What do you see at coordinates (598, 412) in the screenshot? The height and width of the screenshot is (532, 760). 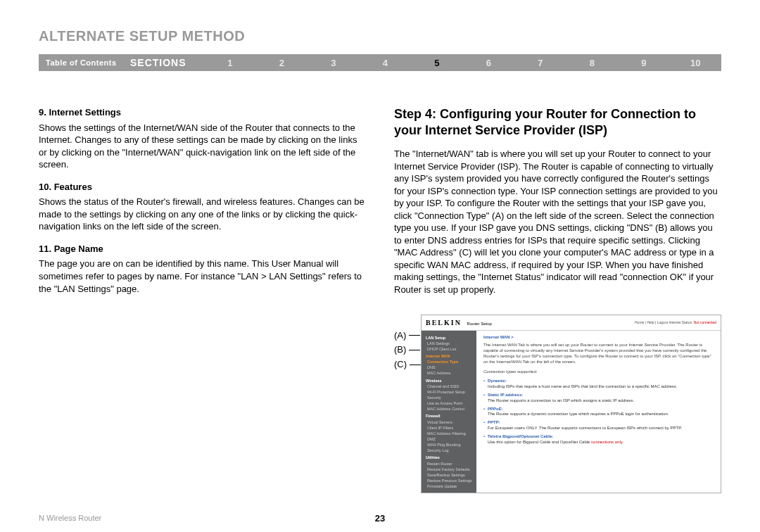 I see `router-main-panel: Internet WAN > The Internet WAN Tab is w…` at bounding box center [598, 412].